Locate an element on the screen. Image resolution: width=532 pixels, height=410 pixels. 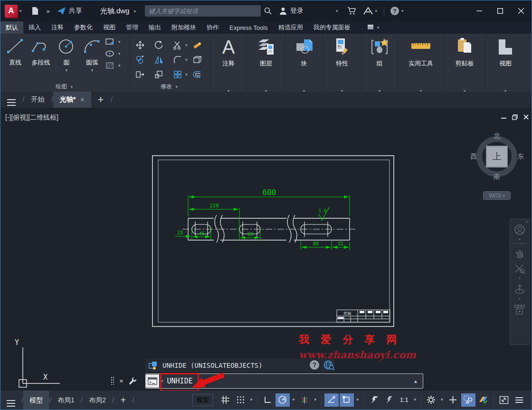
panel-clipboard: 剪贴板 ▾ is located at coordinates (465, 64).